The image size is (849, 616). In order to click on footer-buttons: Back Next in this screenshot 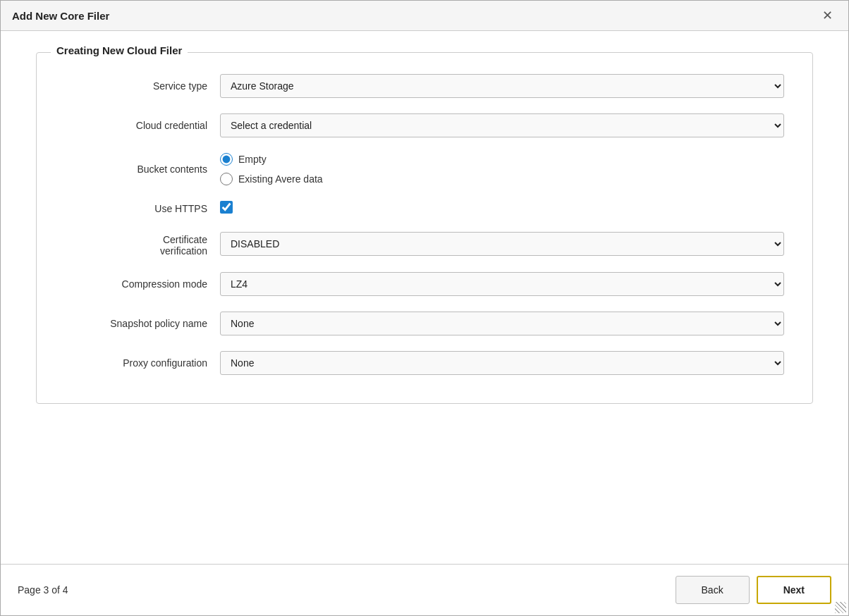, I will do `click(753, 590)`.